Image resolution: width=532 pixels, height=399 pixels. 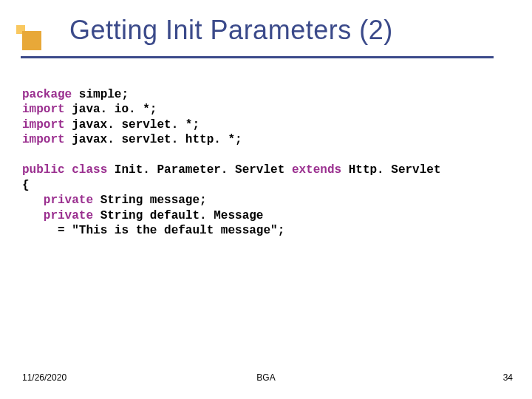 What do you see at coordinates (171, 231) in the screenshot?
I see `field-assign: = "This is the default message";` at bounding box center [171, 231].